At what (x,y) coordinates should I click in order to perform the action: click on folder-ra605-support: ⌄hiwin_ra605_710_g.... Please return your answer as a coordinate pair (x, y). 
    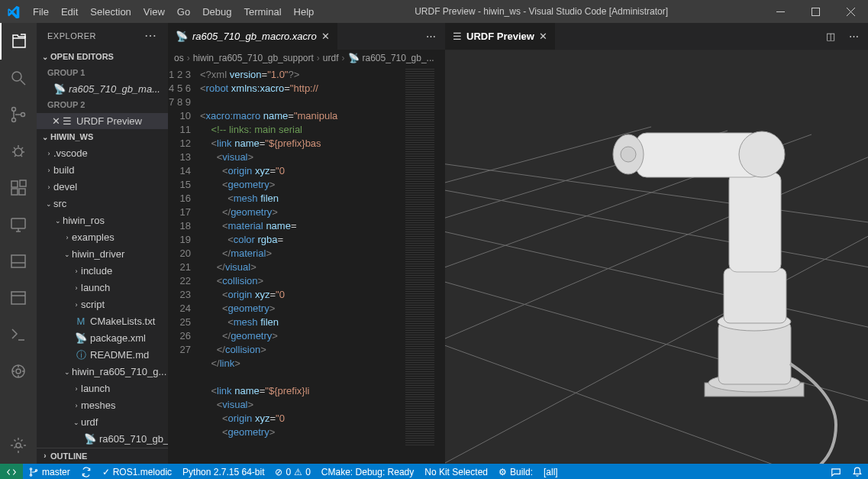
    Looking at the image, I should click on (102, 372).